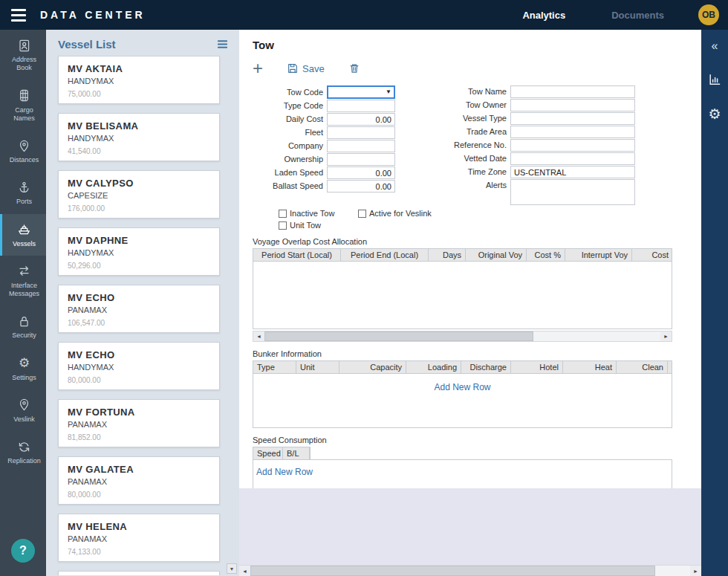 The height and width of the screenshot is (576, 728). What do you see at coordinates (469, 159) in the screenshot?
I see `vetted-date-label: Vetted Date` at bounding box center [469, 159].